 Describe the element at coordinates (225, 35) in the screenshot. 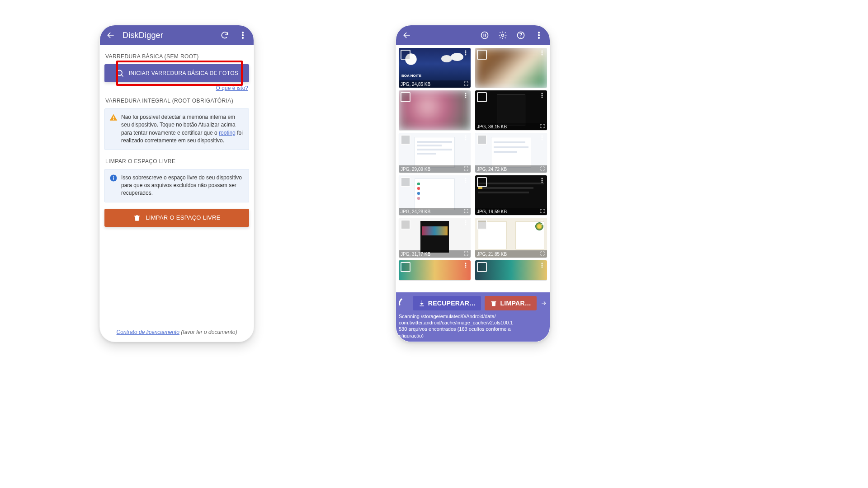

I see `refresh-icon` at that location.